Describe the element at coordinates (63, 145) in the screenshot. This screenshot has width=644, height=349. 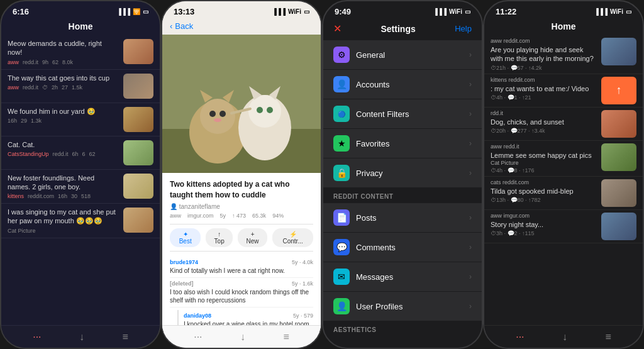
I see `post-title-4: Cat. Cat.` at that location.